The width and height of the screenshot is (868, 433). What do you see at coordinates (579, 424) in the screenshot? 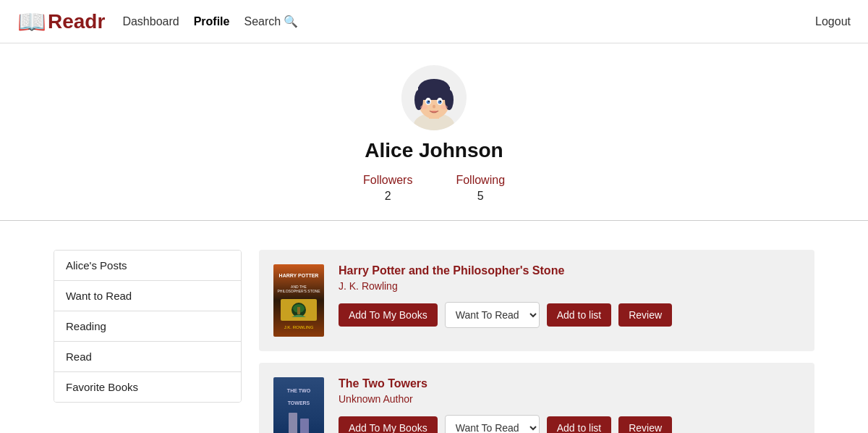
I see `add-to-list-button-2: Add to list` at bounding box center [579, 424].